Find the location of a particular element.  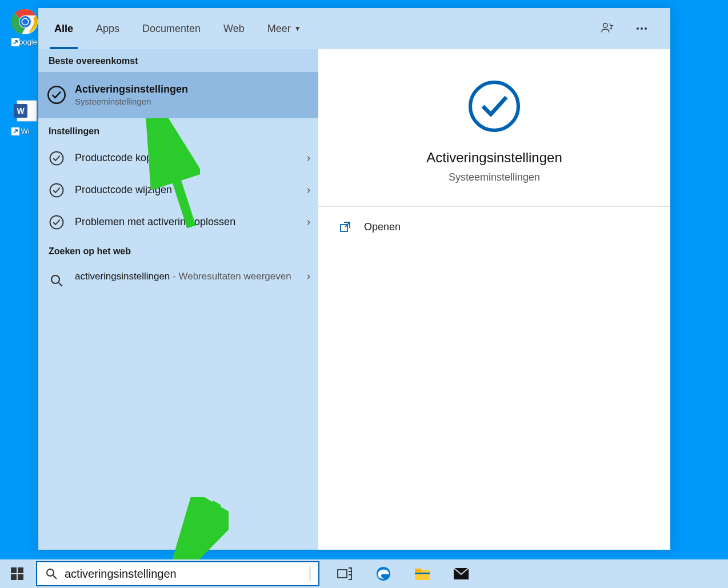

settings-result: Problemen met activering oplossen › is located at coordinates (178, 222).